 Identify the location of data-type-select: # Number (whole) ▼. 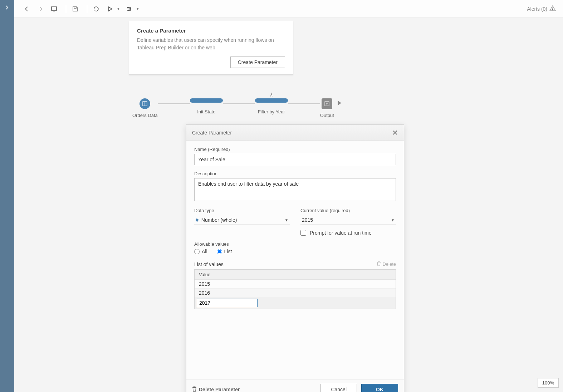
(242, 220).